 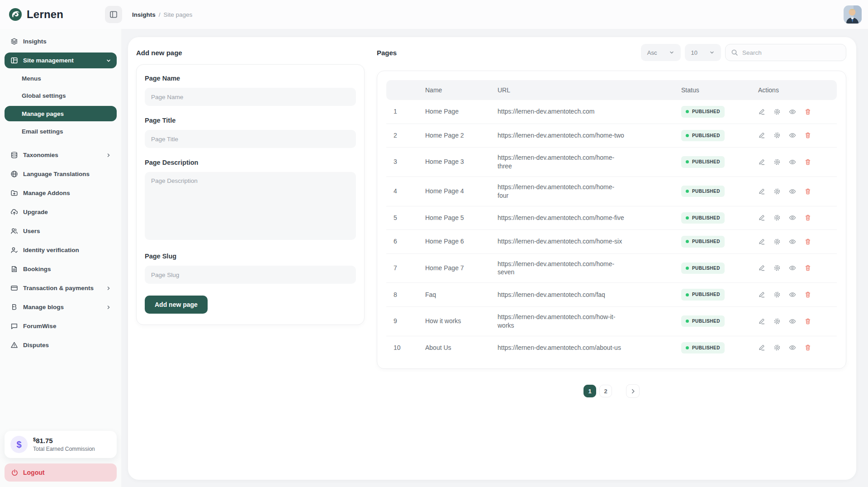 I want to click on pagination-next-button, so click(x=633, y=391).